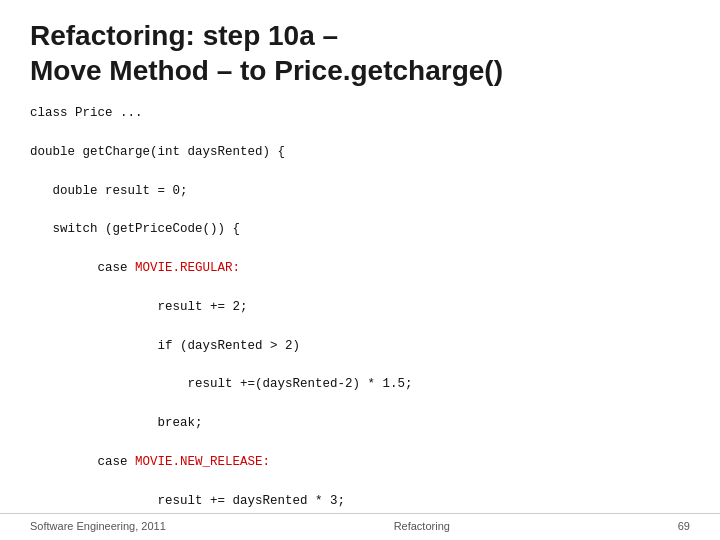 This screenshot has width=720, height=540. What do you see at coordinates (360, 53) in the screenshot?
I see `slide-title: Refactoring: step 10a – Move Method – to…` at bounding box center [360, 53].